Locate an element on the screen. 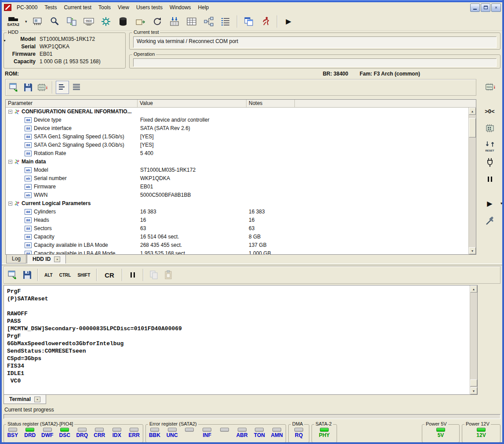  terminal-speed-button: 9600 is located at coordinates (89, 22).